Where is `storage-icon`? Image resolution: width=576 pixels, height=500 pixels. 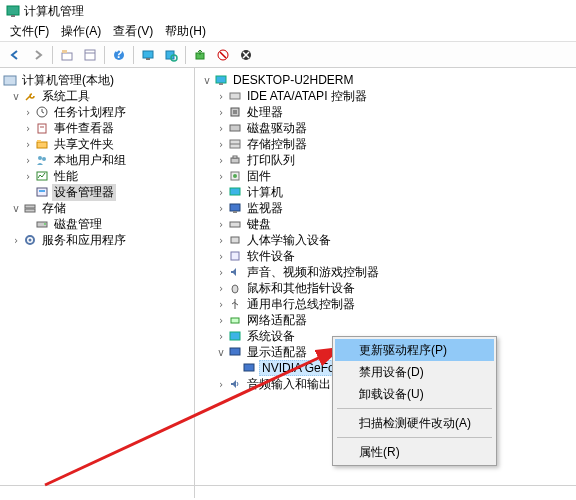 storage-icon is located at coordinates (30, 208).